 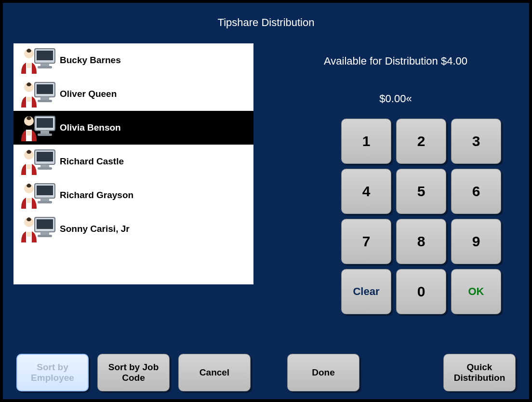 I want to click on employee-name: Oliver Queen, so click(x=88, y=94).